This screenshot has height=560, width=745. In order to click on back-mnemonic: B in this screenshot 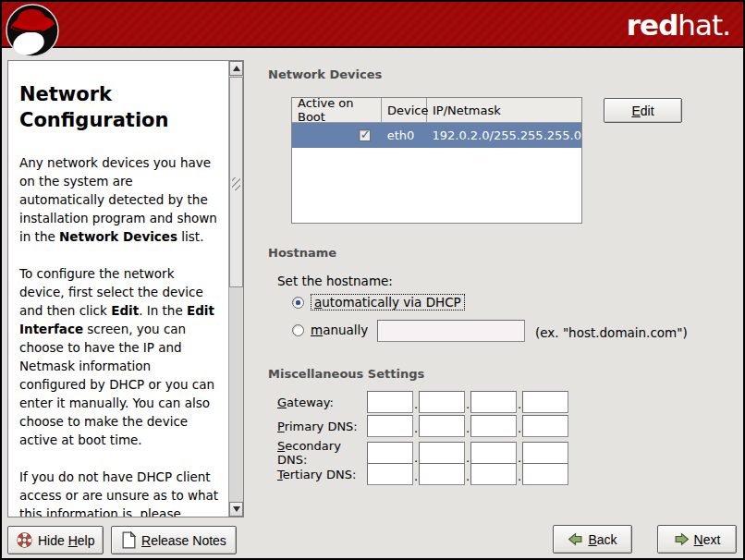, I will do `click(592, 540)`.